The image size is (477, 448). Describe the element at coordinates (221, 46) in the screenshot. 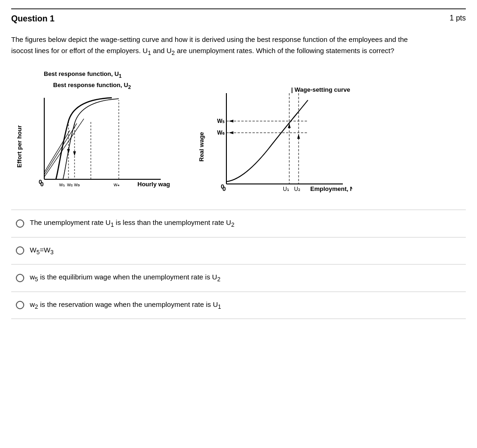

I see `question-text: The figures below depict the wage-settin…` at that location.